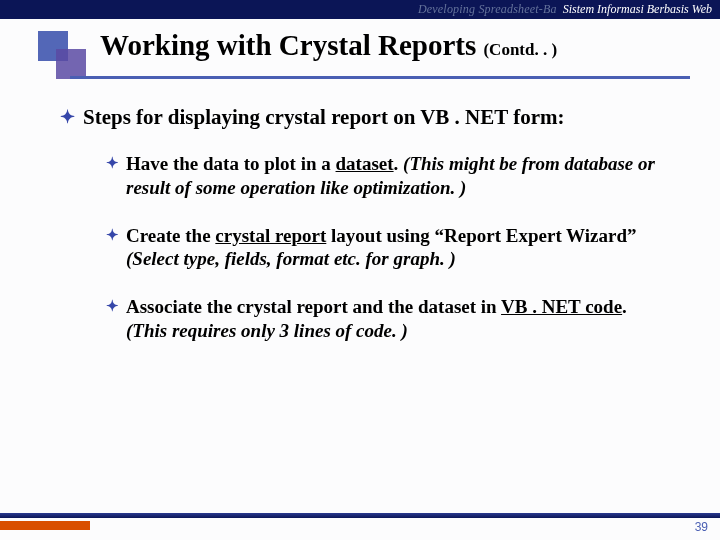 This screenshot has width=720, height=540. Describe the element at coordinates (324, 118) in the screenshot. I see `lead-text: Steps for displaying crystal report on V…` at that location.